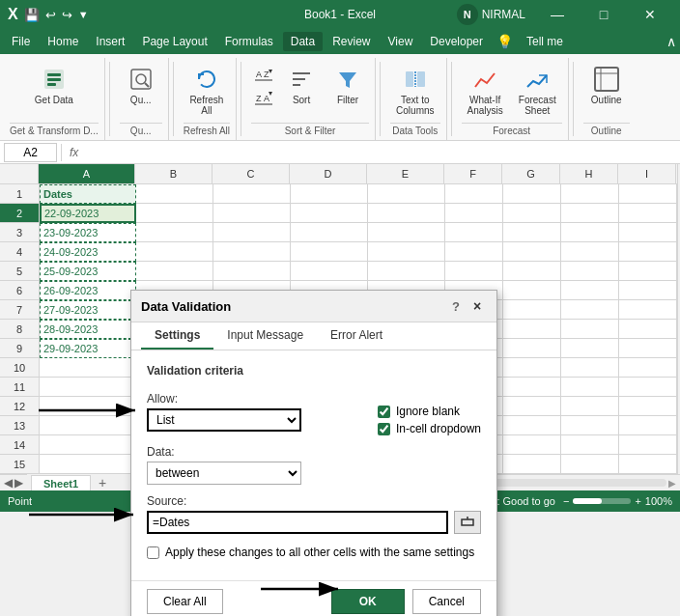 The height and width of the screenshot is (616, 680). I want to click on queries-label: Qu..., so click(141, 100).